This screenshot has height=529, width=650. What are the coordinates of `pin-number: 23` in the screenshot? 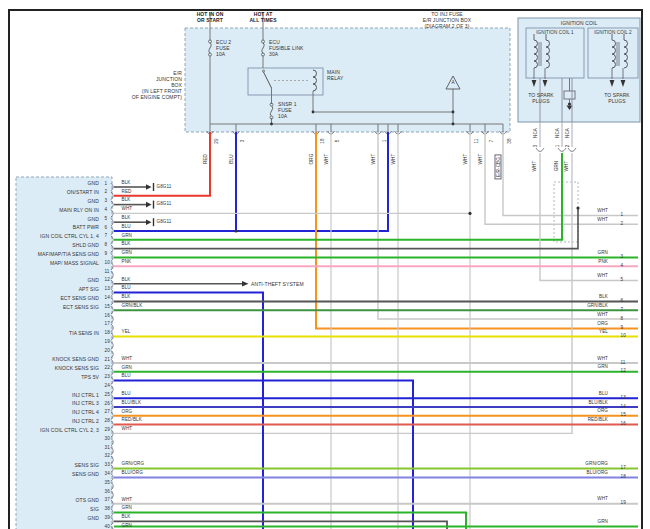 It's located at (108, 377).